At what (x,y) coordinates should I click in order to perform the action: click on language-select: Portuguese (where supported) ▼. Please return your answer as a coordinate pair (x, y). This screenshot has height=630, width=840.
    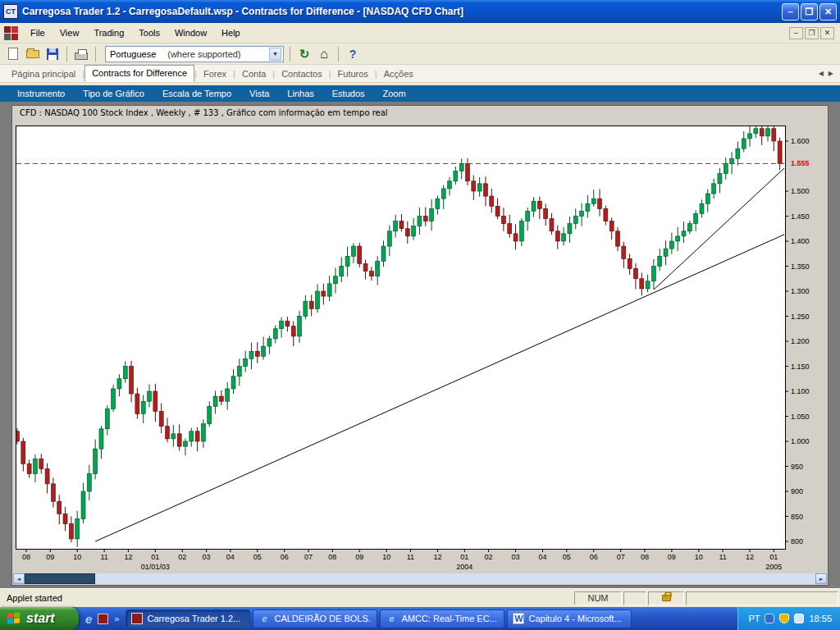
    Looking at the image, I should click on (194, 54).